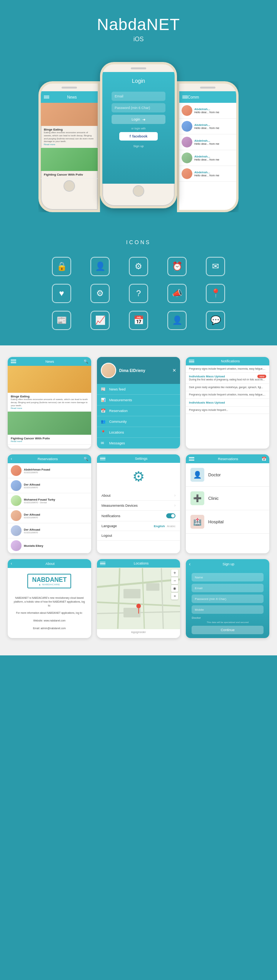 The image size is (277, 980). What do you see at coordinates (49, 628) in the screenshot?
I see `about-email: Email: admin@nabdanet.com` at bounding box center [49, 628].